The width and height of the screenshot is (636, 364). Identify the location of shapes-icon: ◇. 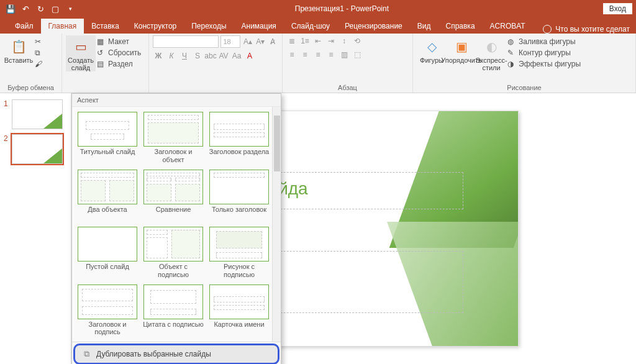
(432, 47).